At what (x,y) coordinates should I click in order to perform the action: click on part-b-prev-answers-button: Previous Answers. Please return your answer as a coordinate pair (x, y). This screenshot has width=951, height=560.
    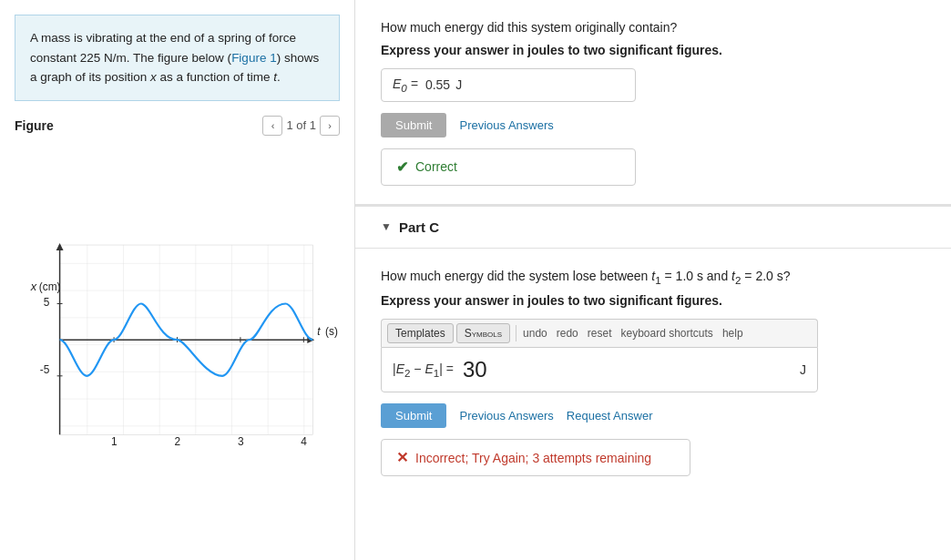
    Looking at the image, I should click on (506, 126).